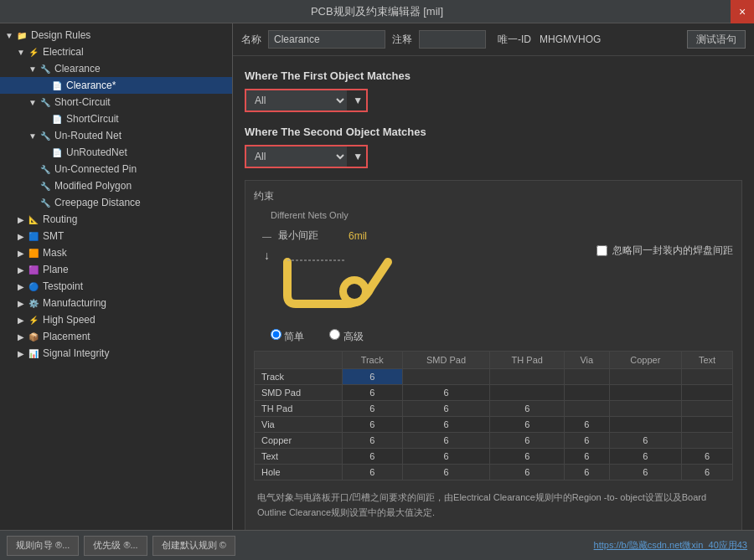  I want to click on footer-desc: 电气对象与电路板开口/凹槽之间要求的间距，由Electrical Clearan…, so click(493, 506).